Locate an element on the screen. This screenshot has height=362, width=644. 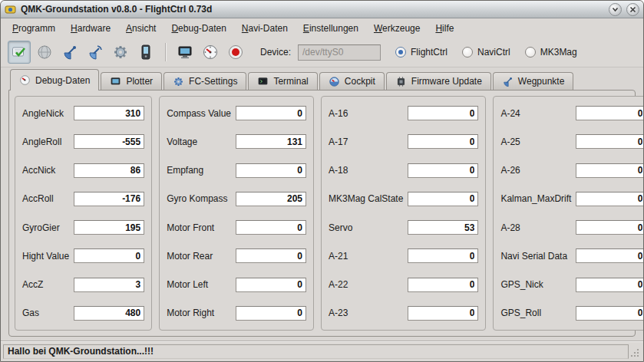
toolbar-button-plotter is located at coordinates (185, 52).